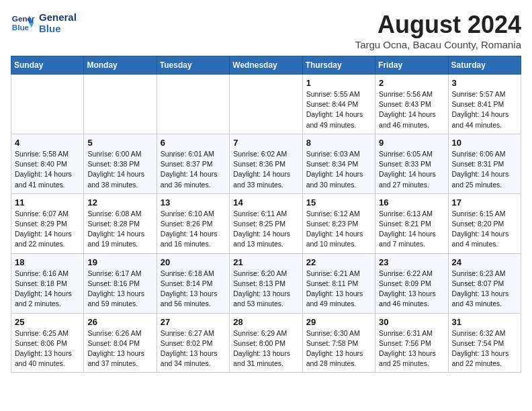 This screenshot has width=532, height=411. Describe the element at coordinates (339, 203) in the screenshot. I see `day-number: 15` at that location.